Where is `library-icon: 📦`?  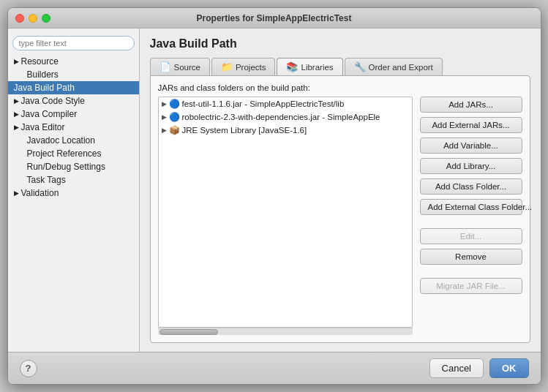
library-icon: 📦 is located at coordinates (174, 130).